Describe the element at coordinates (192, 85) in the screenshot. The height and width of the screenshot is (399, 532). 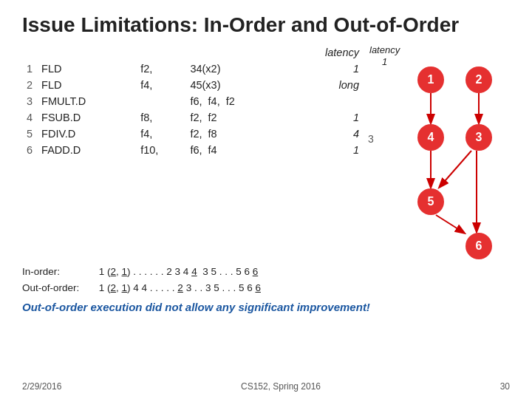
I see `table-row: 2 FLD f4, 45(x3) long` at that location.